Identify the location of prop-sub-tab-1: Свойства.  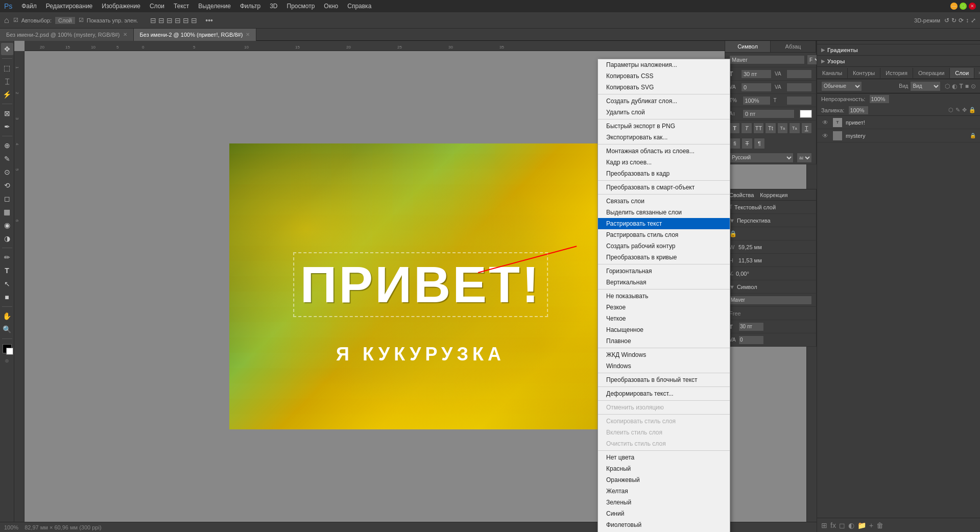
(742, 195).